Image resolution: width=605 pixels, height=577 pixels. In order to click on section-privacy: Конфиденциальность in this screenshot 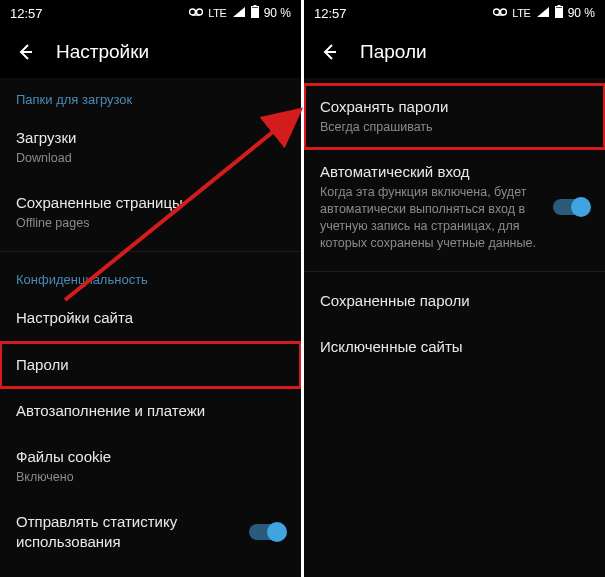, I will do `click(150, 276)`.